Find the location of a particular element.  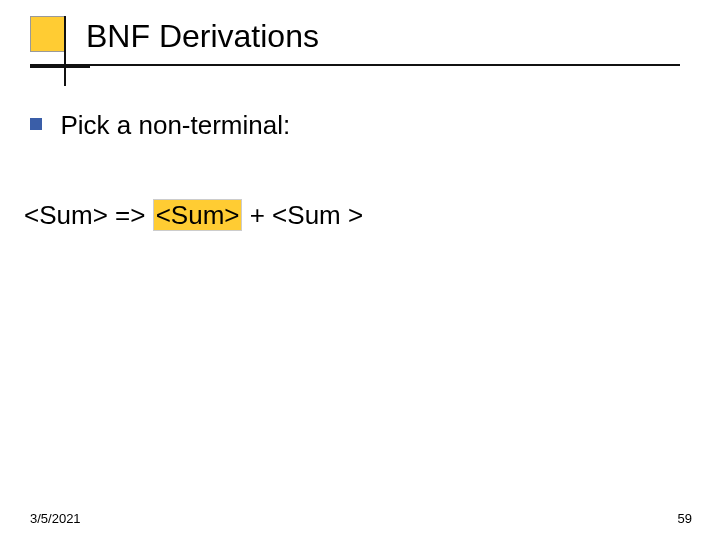

derivation-lhs: <Sum> => is located at coordinates (84, 215).